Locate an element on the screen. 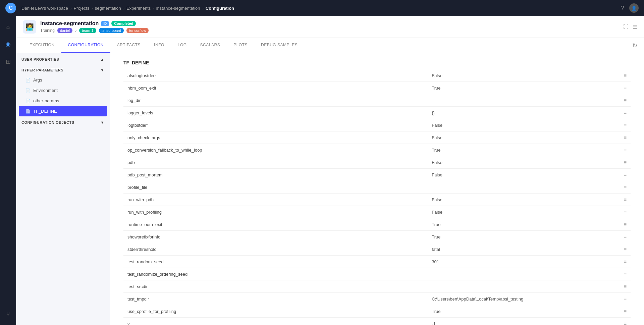 The image size is (644, 325). home-icon: ⌂ is located at coordinates (8, 27).